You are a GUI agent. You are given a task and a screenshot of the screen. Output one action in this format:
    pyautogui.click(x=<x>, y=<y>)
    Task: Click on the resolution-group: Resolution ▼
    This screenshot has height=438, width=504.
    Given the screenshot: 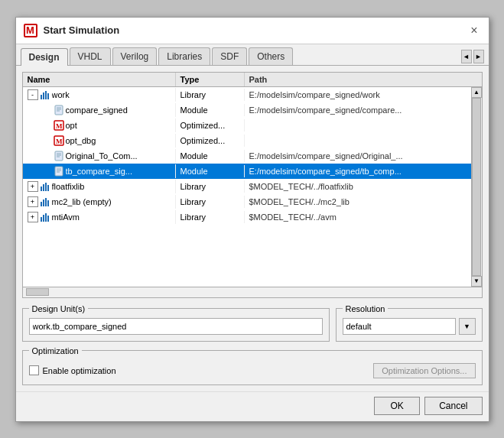 What is the action you would take?
    pyautogui.click(x=409, y=323)
    